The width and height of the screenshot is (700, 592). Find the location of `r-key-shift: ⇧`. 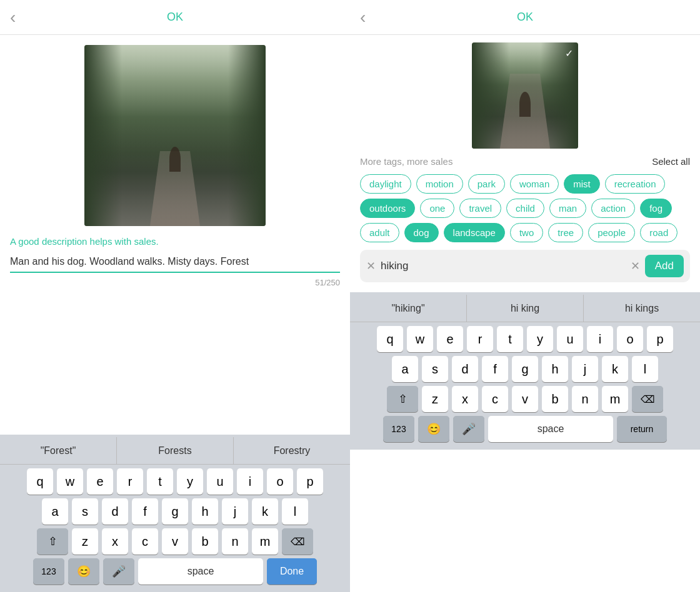

r-key-shift: ⇧ is located at coordinates (402, 399).